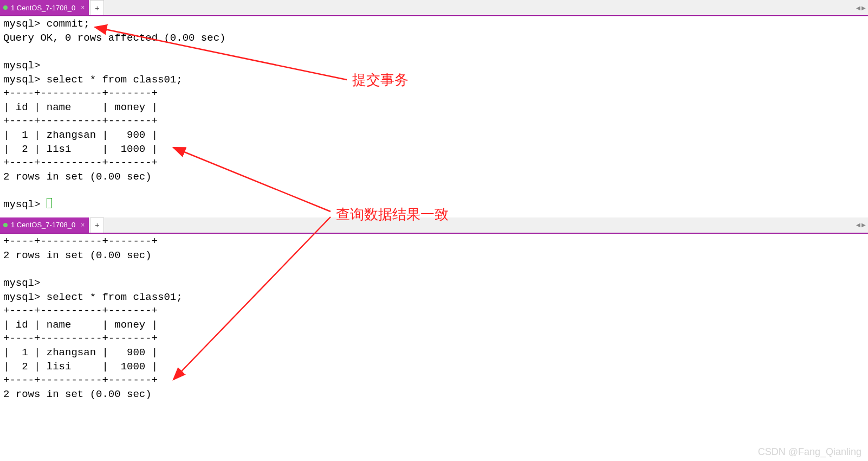  Describe the element at coordinates (47, 24) in the screenshot. I see `term-line: mysql> commit;` at that location.